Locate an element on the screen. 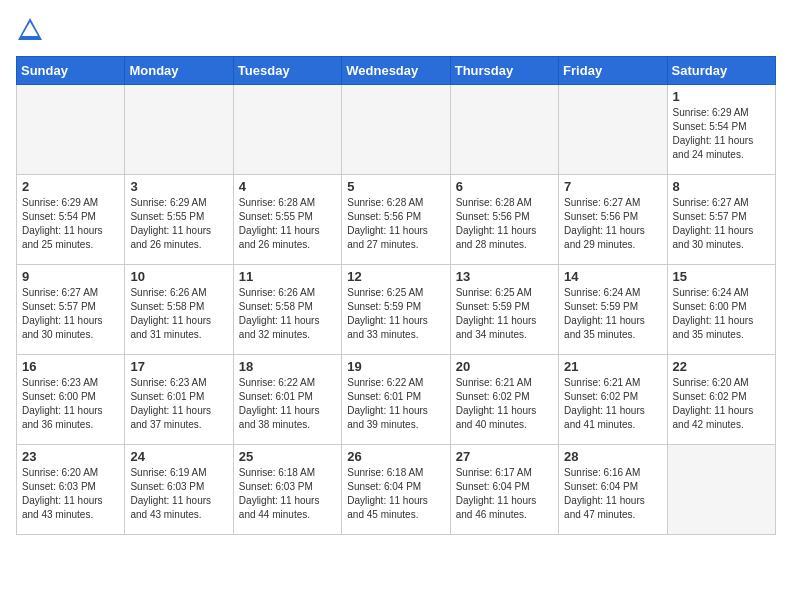 Image resolution: width=792 pixels, height=612 pixels. day-cell: 3Sunrise: 6:29 AMSunset: 5:55 PMDaylight… is located at coordinates (179, 220).